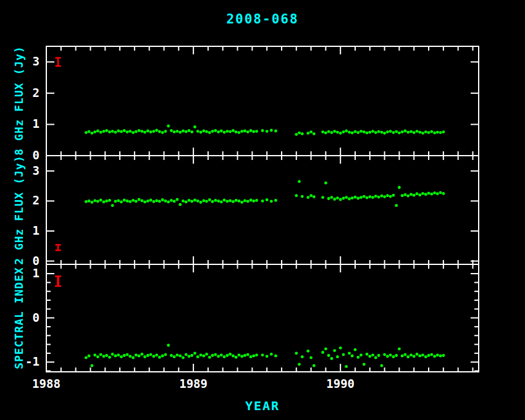 This screenshot has width=525, height=420. I want to click on y-tick-label: -1, so click(32, 361).